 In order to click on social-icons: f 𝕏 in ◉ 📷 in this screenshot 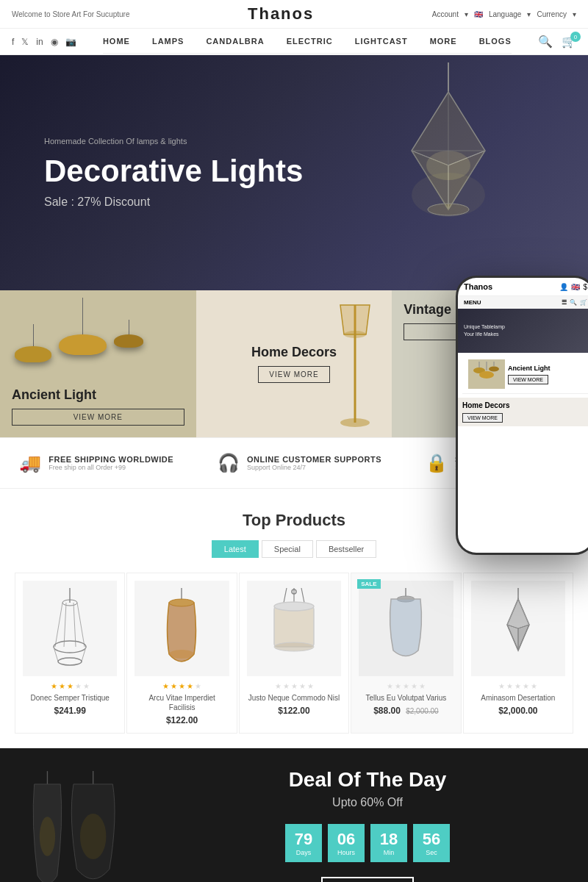, I will do `click(44, 42)`.